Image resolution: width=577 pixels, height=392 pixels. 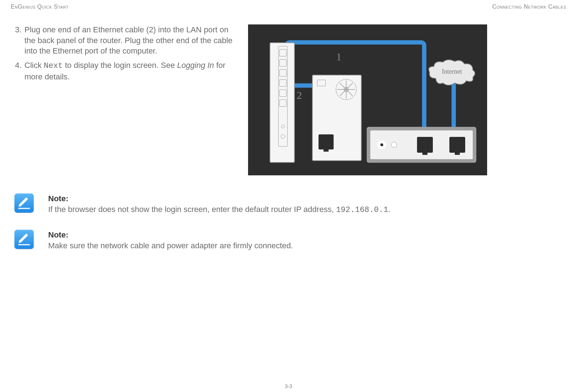 What do you see at coordinates (421, 145) in the screenshot?
I see `modem-face` at bounding box center [421, 145].